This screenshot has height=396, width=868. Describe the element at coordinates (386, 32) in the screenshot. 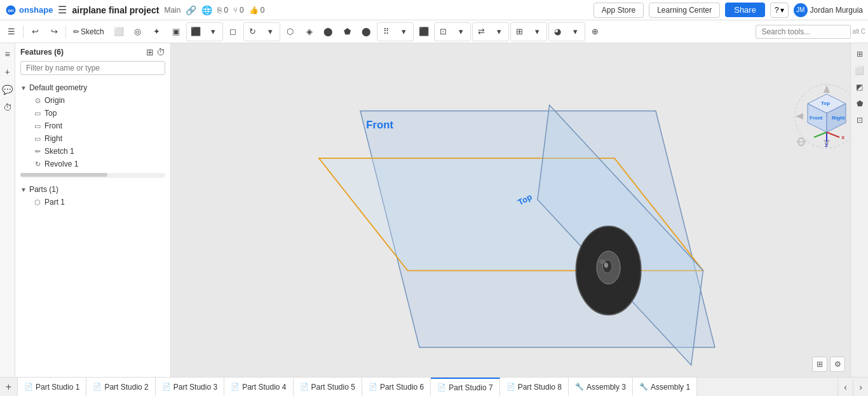

I see `pattern-tool: ⠿` at that location.